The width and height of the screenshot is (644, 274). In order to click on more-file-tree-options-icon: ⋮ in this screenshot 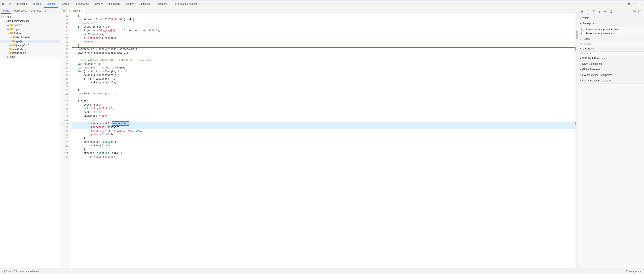, I will do `click(56, 11)`.